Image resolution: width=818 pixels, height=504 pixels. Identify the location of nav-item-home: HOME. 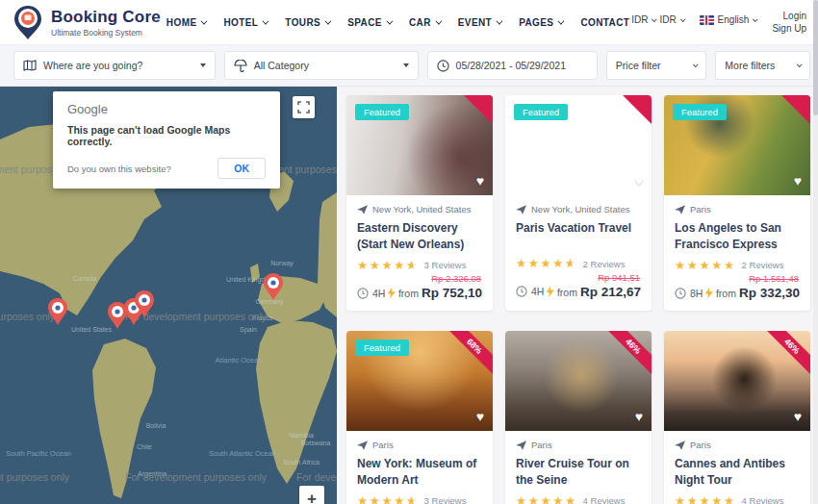
(187, 23).